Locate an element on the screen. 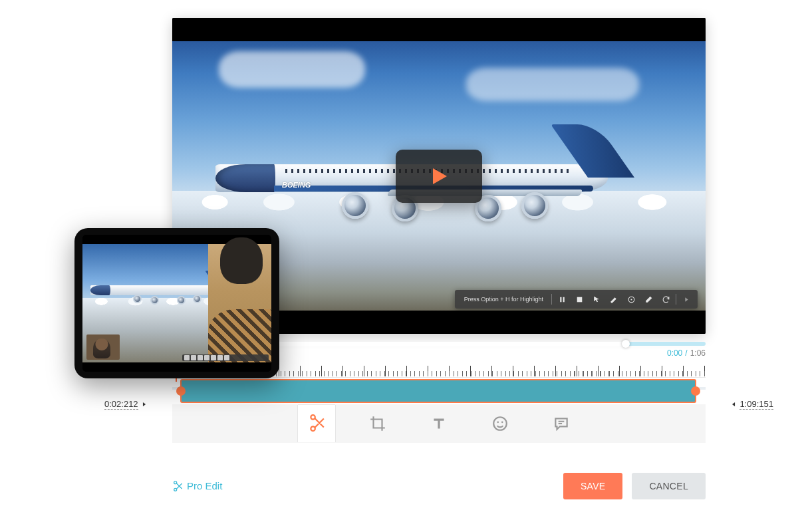 This screenshot has width=808, height=532. crop-icon is located at coordinates (378, 424).